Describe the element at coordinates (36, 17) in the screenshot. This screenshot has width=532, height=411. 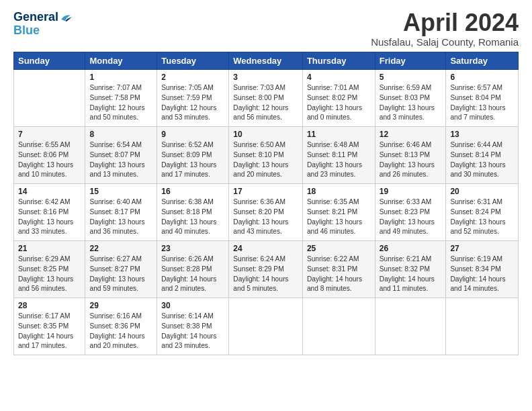
I see `logo-general: General` at that location.